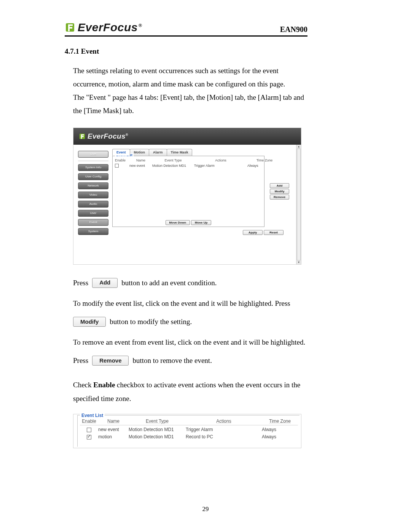 This screenshot has height=532, width=411. What do you see at coordinates (93, 222) in the screenshot?
I see `sidebar-item-event: Event` at bounding box center [93, 222].